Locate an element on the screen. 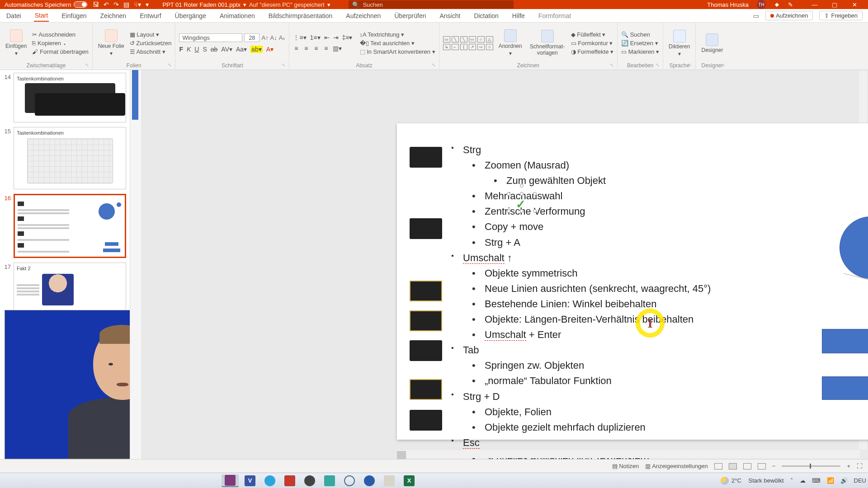 The width and height of the screenshot is (868, 488). qat-more-icon: ▾ is located at coordinates (147, 5).